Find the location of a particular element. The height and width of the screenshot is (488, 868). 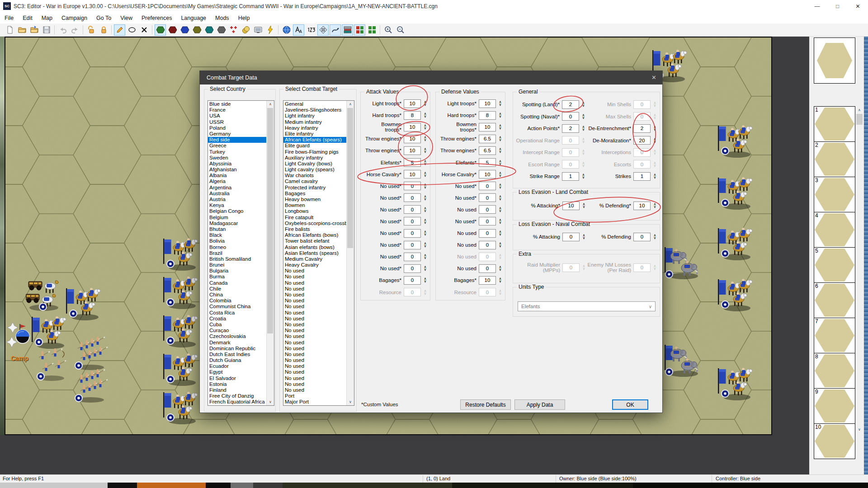

dialog-title-bar: Combat Target Data is located at coordinates (431, 78).